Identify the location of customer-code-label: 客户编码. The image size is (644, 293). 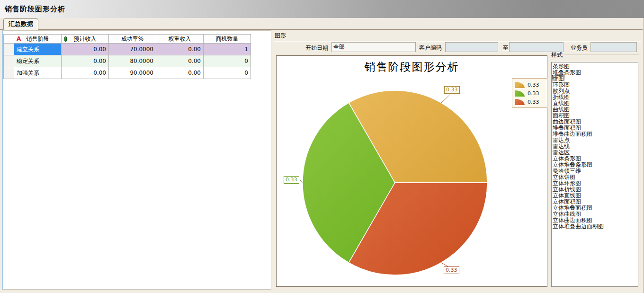
(430, 48).